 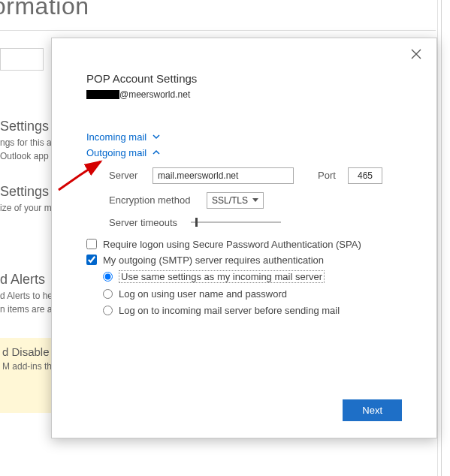 What do you see at coordinates (26, 375) in the screenshot?
I see `bg-section-addins: d Disable M add-ins tha` at bounding box center [26, 375].